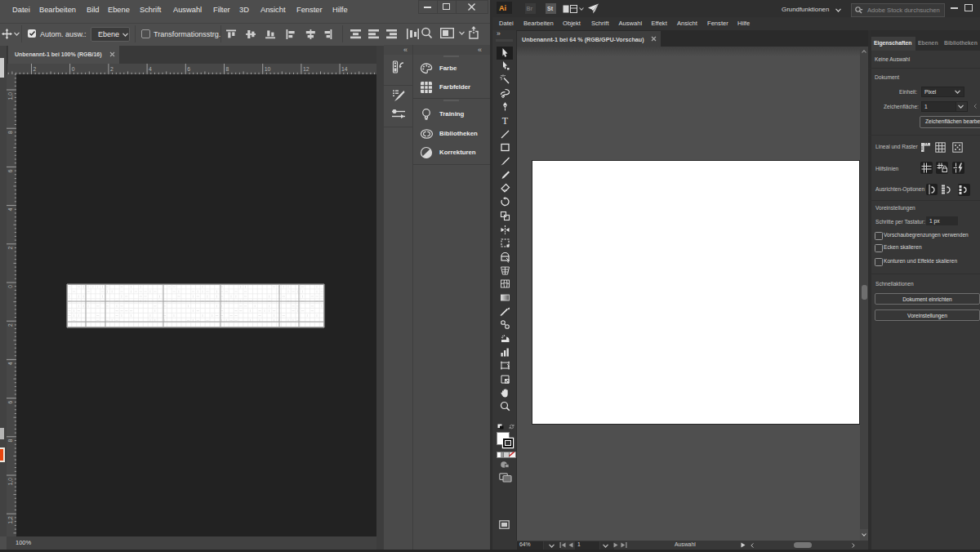 This screenshot has height=552, width=980. I want to click on svg-text: T, so click(505, 121).